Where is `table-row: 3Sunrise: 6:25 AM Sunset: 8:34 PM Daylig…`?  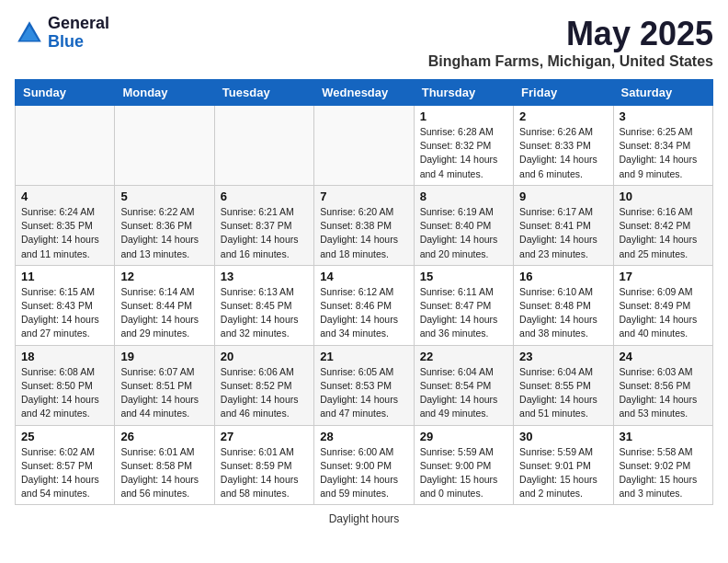
table-row: 3Sunrise: 6:25 AM Sunset: 8:34 PM Daylig… is located at coordinates (663, 145).